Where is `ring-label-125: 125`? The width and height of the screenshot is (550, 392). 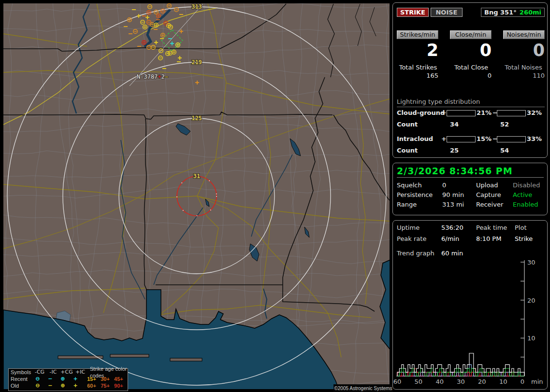
ring-label-125: 125 is located at coordinates (197, 118).